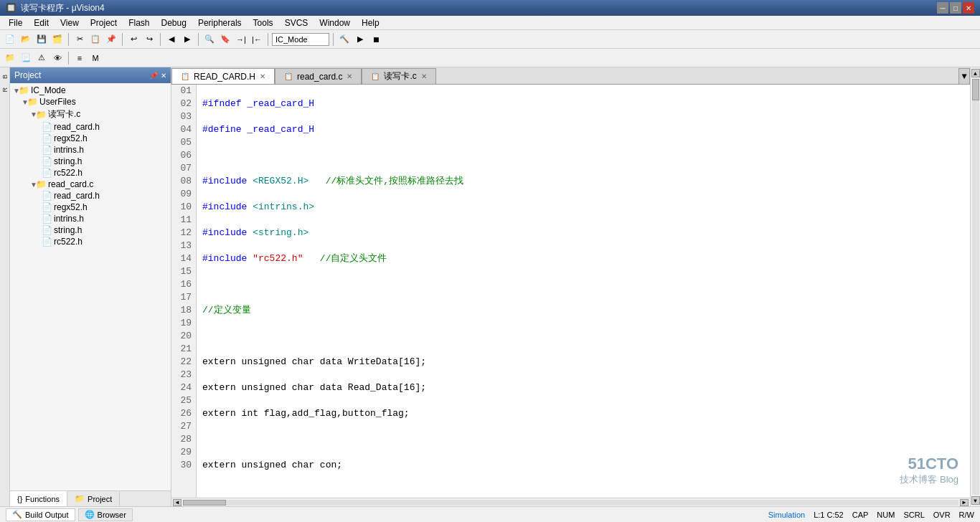  I want to click on tree-item-intrinsh-2: 📄 intrins.h, so click(90, 219).